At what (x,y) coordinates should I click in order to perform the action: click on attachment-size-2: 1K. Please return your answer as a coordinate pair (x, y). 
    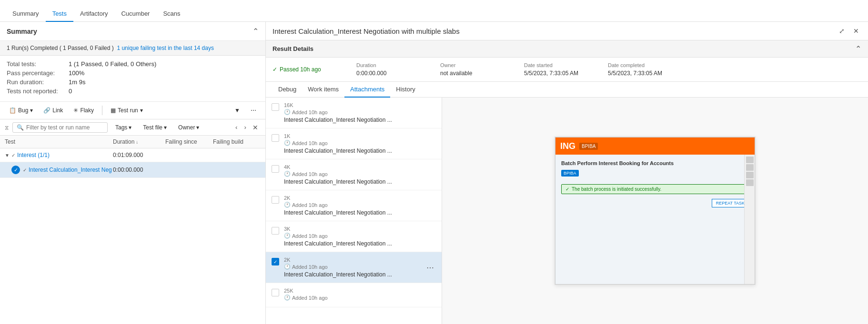
    Looking at the image, I should click on (360, 136).